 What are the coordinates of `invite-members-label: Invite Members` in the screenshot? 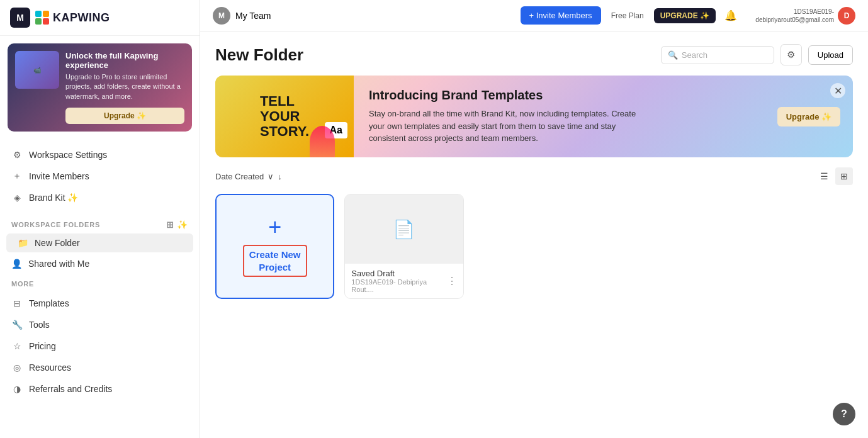 It's located at (59, 176).